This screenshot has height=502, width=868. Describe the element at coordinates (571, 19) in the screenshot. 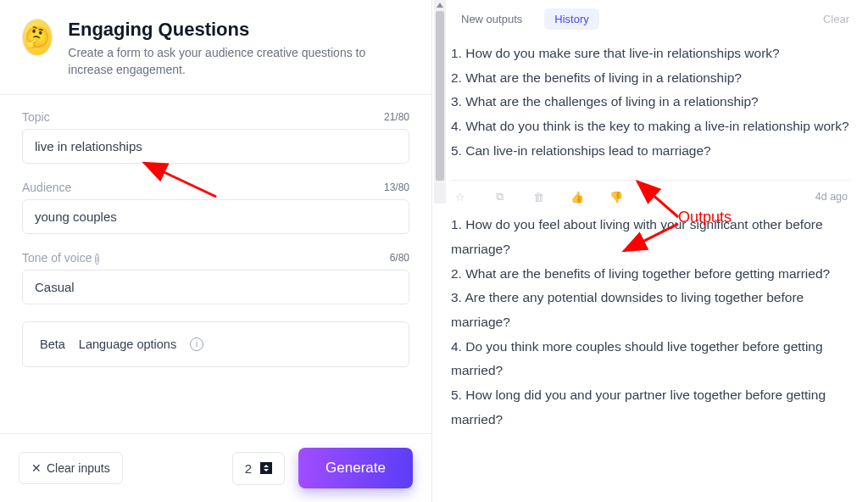

I see `tab-history: History` at that location.